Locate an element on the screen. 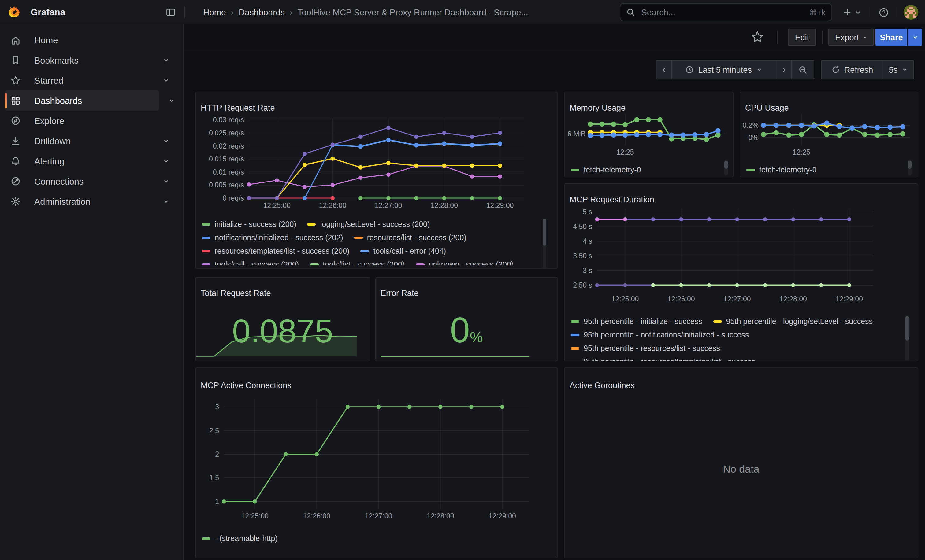 The image size is (925, 560). sidebar-item-drilldown: Drilldown is located at coordinates (92, 141).